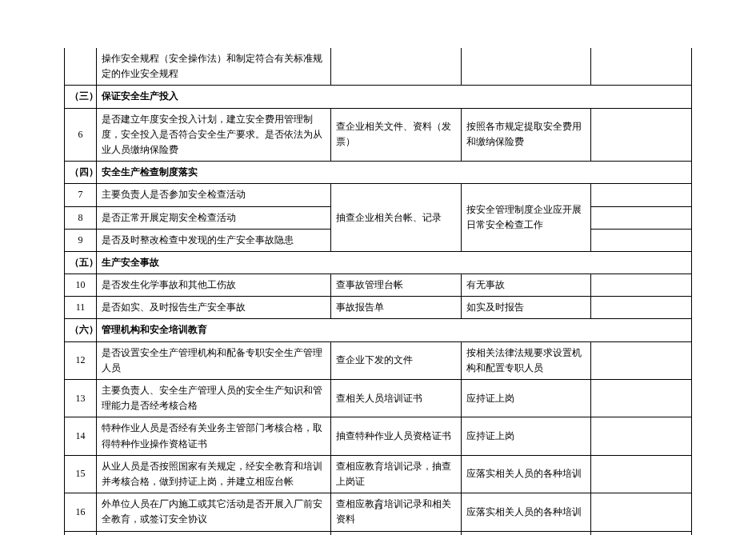 The width and height of the screenshot is (756, 535). What do you see at coordinates (213, 218) in the screenshot?
I see `row-content: 是否正常开展定期安全检查活动` at bounding box center [213, 218].